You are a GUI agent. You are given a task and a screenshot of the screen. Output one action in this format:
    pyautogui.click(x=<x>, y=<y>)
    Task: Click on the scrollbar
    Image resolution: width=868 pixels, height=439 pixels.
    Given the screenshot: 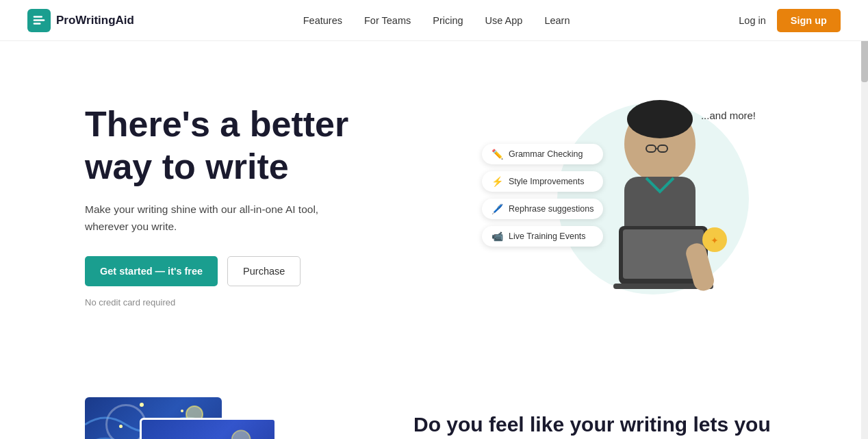 What is the action you would take?
    pyautogui.click(x=865, y=219)
    